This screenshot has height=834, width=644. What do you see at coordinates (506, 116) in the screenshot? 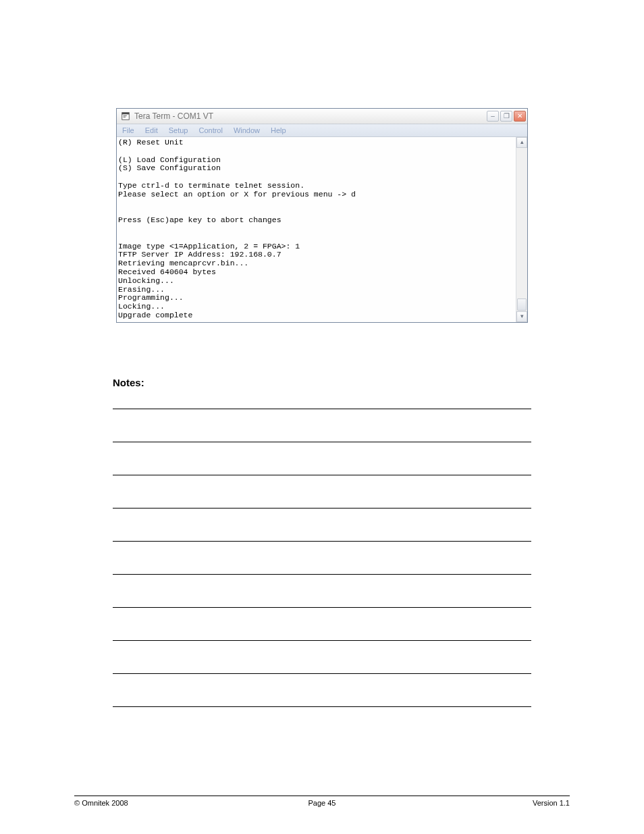
I see `window-controls: – ❐ ✕` at bounding box center [506, 116].